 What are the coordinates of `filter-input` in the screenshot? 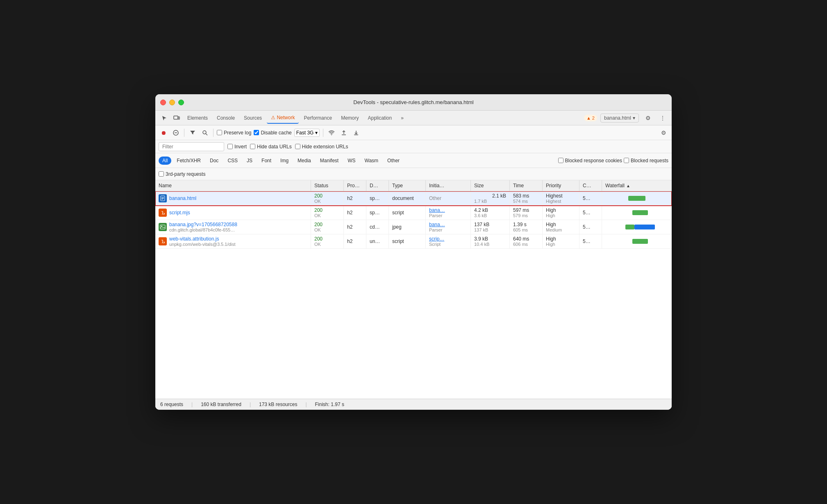 It's located at (191, 147).